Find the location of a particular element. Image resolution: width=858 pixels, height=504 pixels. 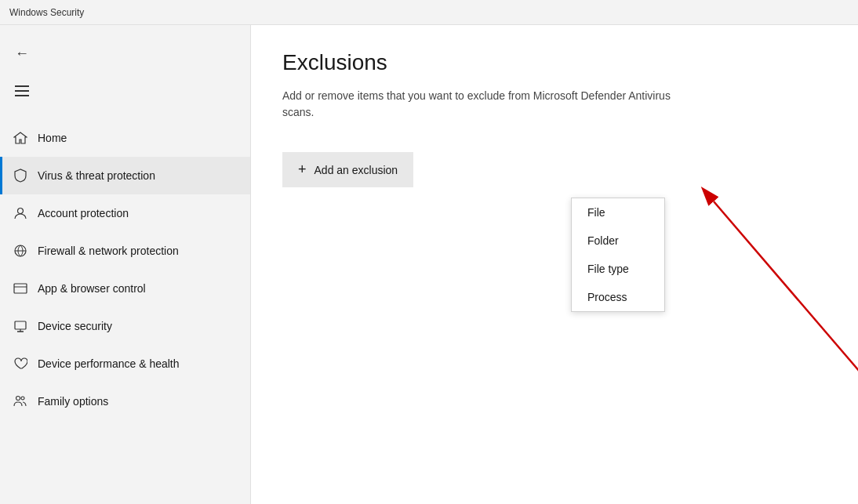

back-icon: ← is located at coordinates (22, 53).